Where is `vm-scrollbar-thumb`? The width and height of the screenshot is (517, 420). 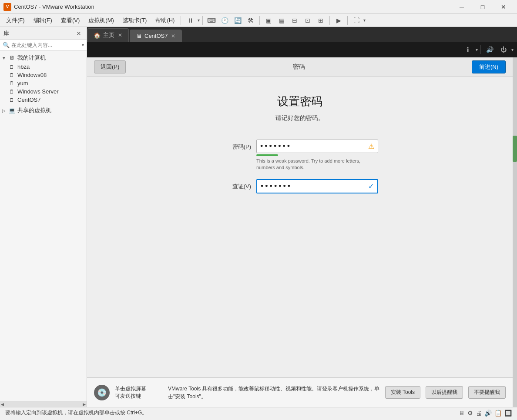
vm-scrollbar-thumb is located at coordinates (515, 149).